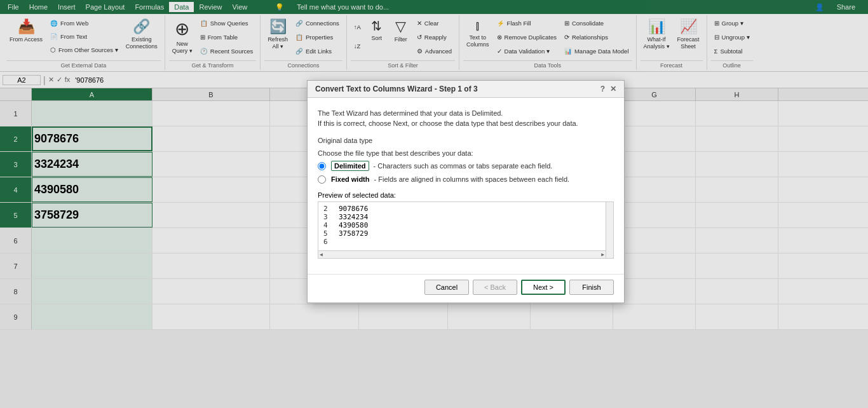  I want to click on dialog-close-icon: ✕, so click(613, 89).